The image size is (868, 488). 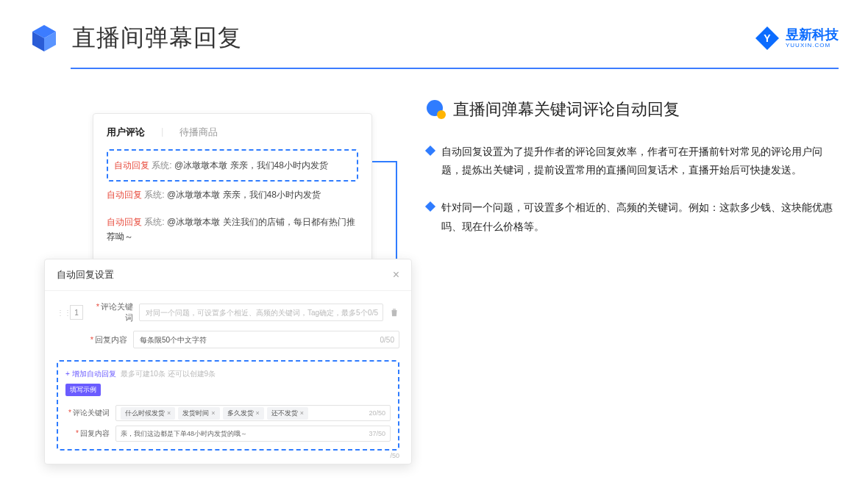 I want to click on content-input: 每条限50个中文字符 0/50, so click(x=266, y=340).